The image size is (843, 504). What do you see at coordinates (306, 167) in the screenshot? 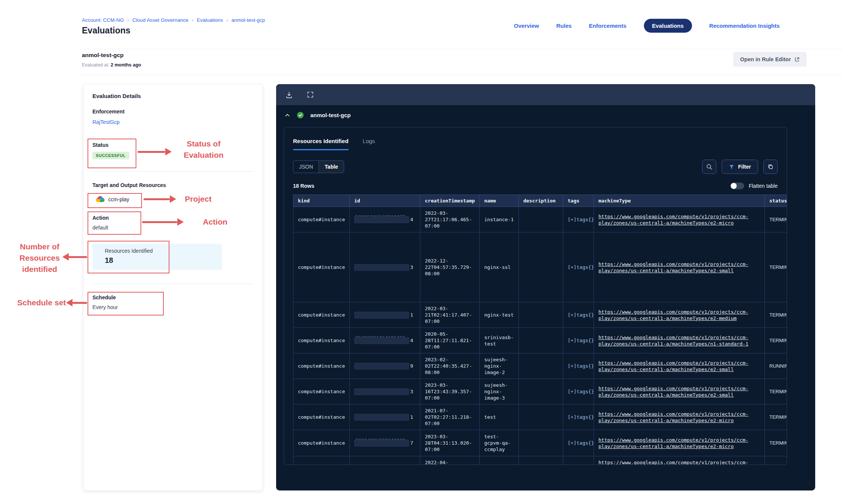
I see `view-toggle-json: JSON` at bounding box center [306, 167].